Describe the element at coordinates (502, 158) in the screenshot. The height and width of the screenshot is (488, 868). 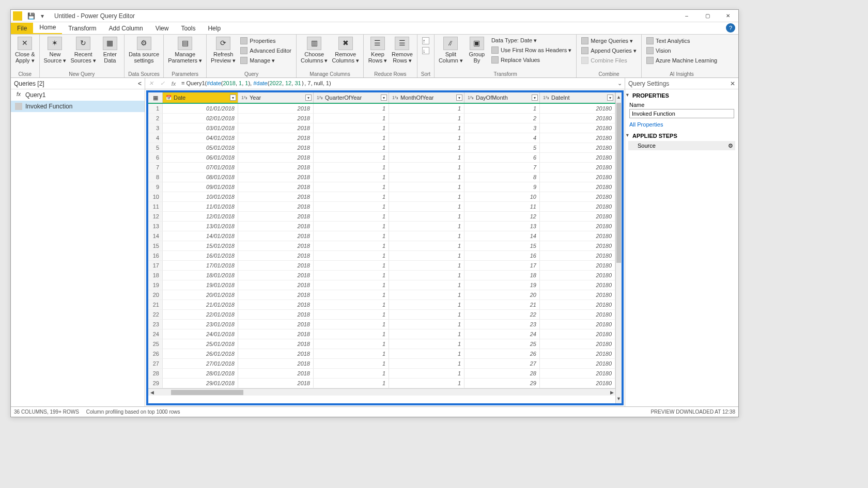
I see `cell-day: 6` at that location.